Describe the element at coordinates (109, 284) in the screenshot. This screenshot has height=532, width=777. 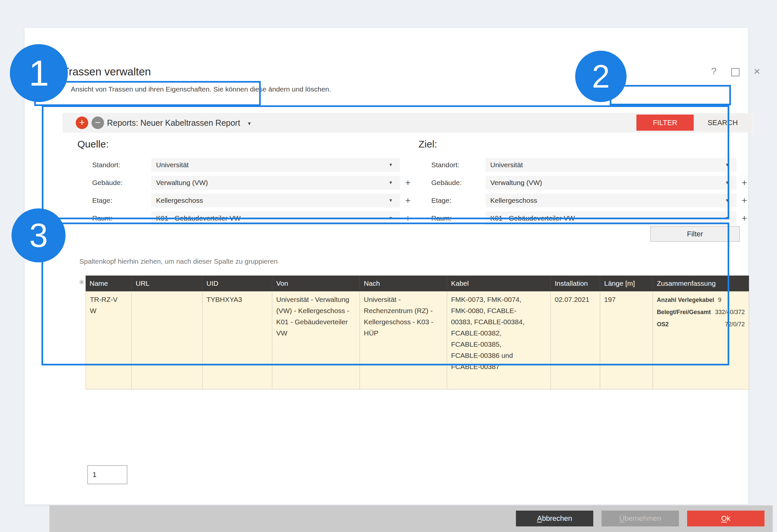
I see `column-header-name: Name` at that location.